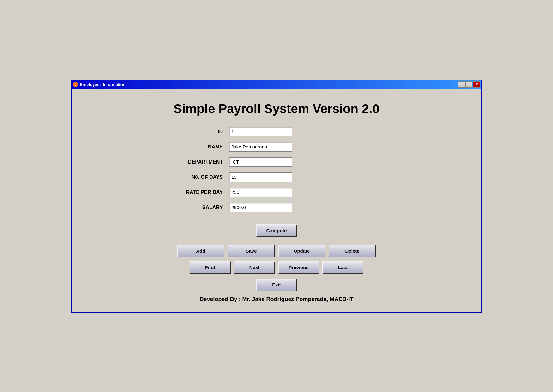  I want to click on app-icon: J, so click(76, 85).